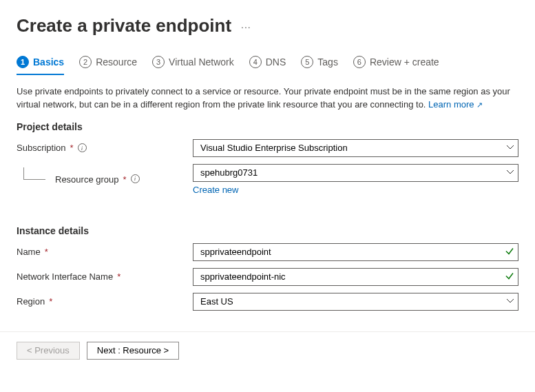 This screenshot has height=392, width=535. Describe the element at coordinates (405, 62) in the screenshot. I see `tab-label: Review + create` at that location.